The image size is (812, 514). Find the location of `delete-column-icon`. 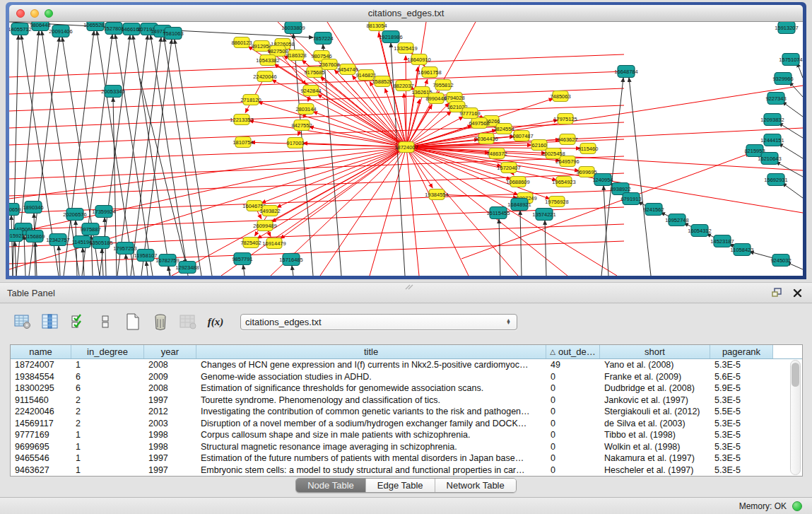

delete-column-icon is located at coordinates (160, 322).